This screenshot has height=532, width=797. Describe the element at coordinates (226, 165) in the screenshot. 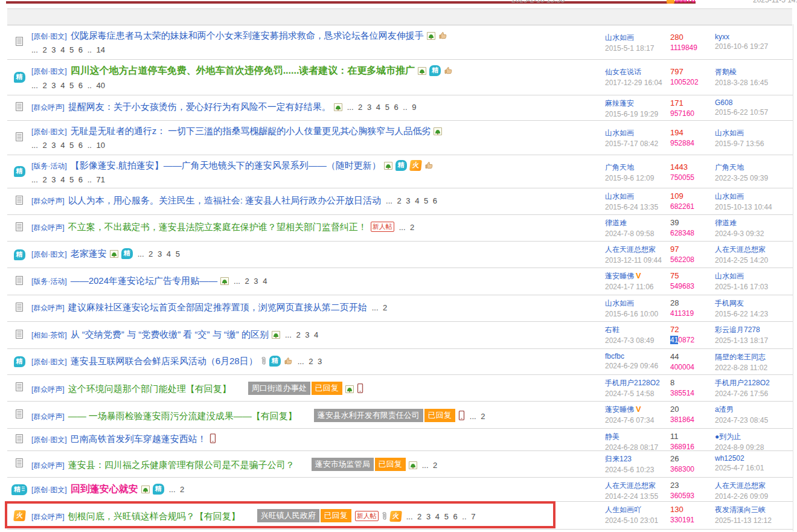

I see `thread-title: 【影像蓬安.航拍蓬安】——广角天地镜头下的蓬安风景系列——（随时更新）` at that location.